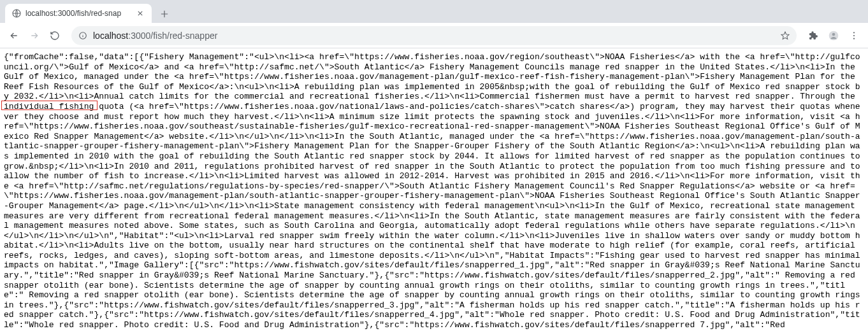  Describe the element at coordinates (34, 36) in the screenshot. I see `forward-button` at that location.